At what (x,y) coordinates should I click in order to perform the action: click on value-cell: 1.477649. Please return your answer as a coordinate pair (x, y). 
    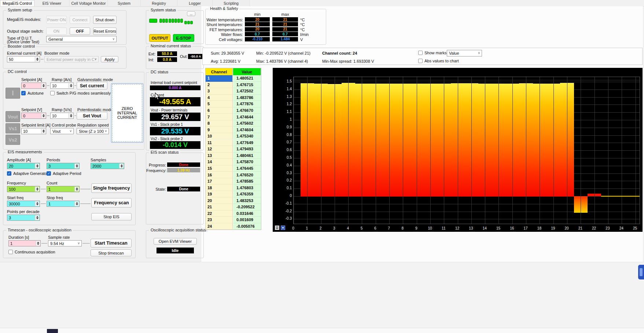
    Looking at the image, I should click on (247, 143).